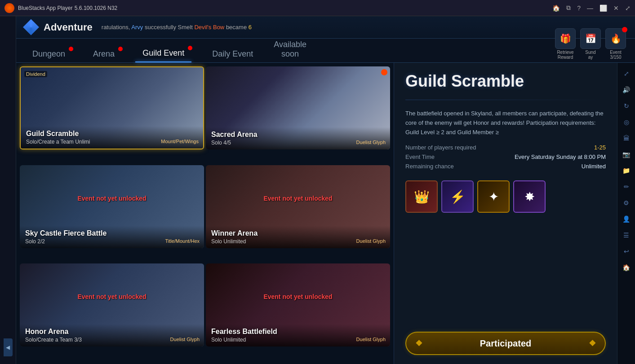  I want to click on card-reward-guild-scramble: Mount/Pet/Wings, so click(180, 141).